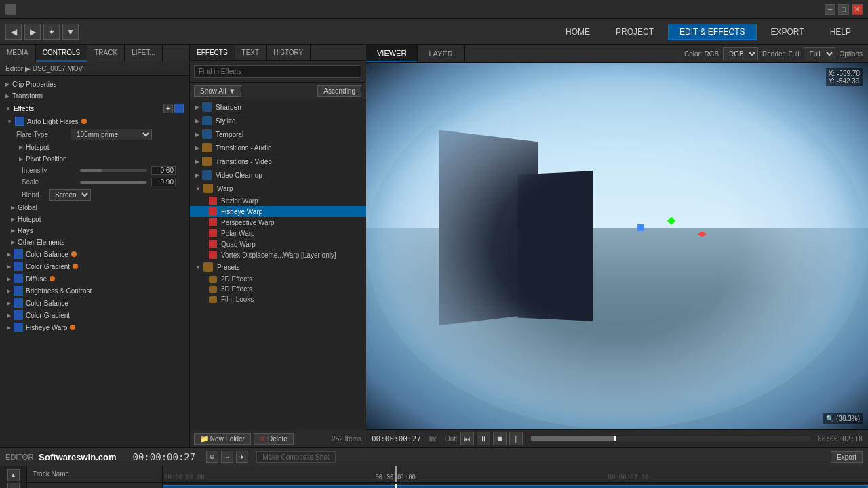 Image resolution: width=868 pixels, height=488 pixels. Describe the element at coordinates (168, 108) in the screenshot. I see `add-effects-button: +` at that location.